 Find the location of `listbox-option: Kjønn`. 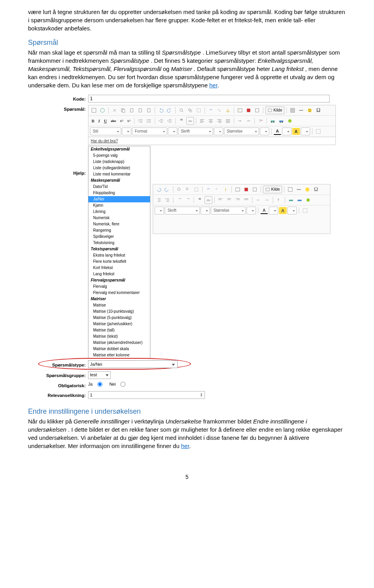

listbox-option: Kjønn is located at coordinates (119, 205).